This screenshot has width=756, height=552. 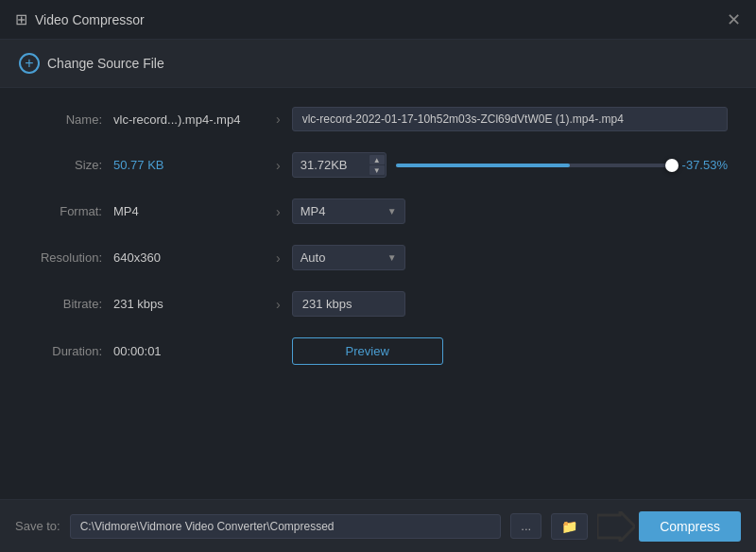 What do you see at coordinates (38, 526) in the screenshot?
I see `save-to-label: Save to:` at bounding box center [38, 526].